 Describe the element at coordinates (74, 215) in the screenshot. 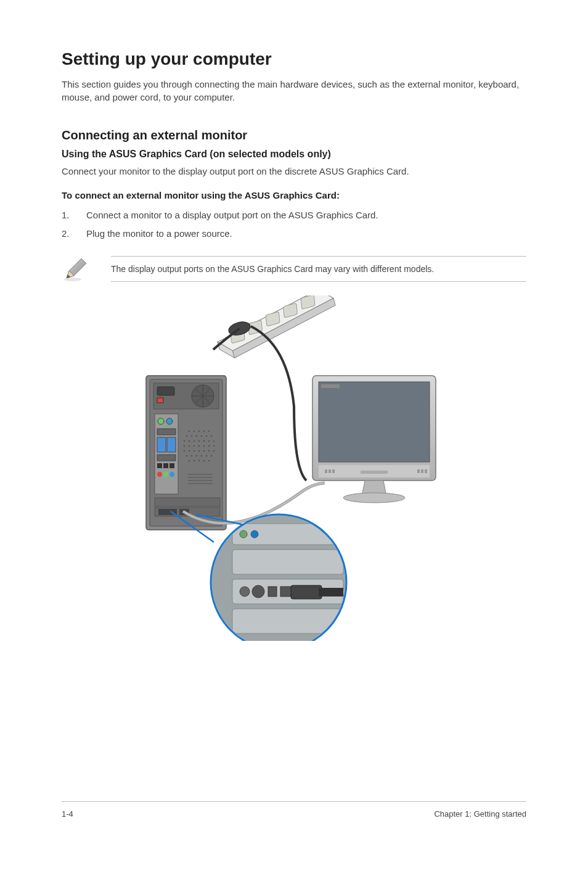

I see `step-number: 1.` at that location.